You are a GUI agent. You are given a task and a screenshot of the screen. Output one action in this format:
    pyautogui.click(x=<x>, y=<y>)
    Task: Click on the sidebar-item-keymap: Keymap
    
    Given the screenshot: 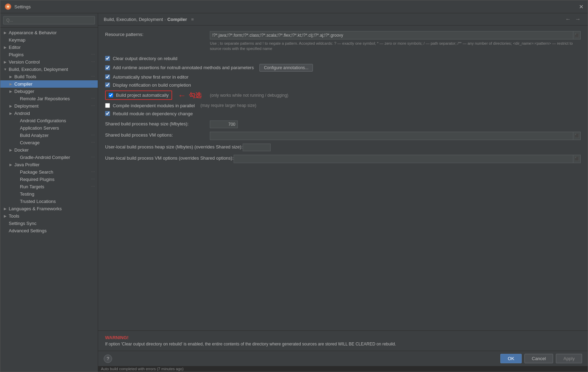 What is the action you would take?
    pyautogui.click(x=49, y=40)
    